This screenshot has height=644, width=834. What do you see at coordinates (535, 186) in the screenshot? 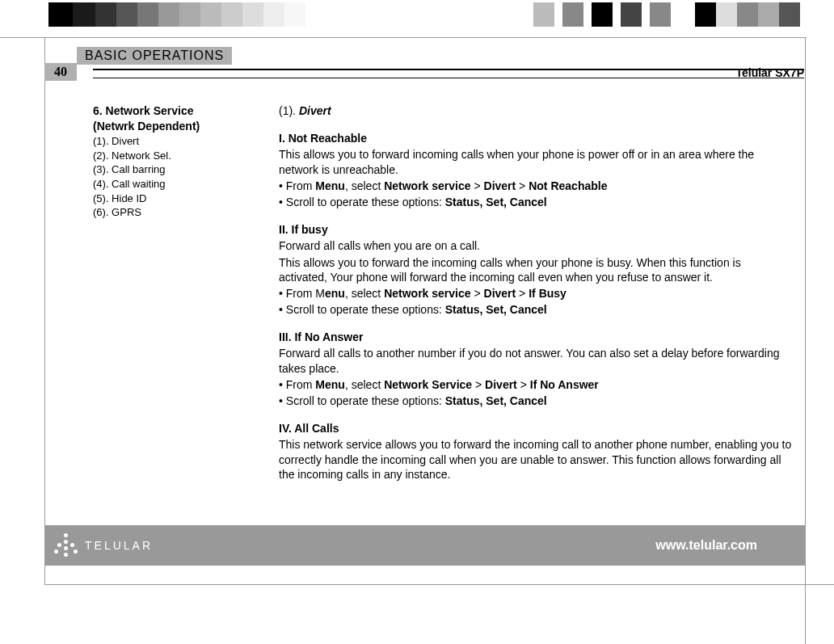
I see `sub1-bullet1: From Menu, select Network service > Dive…` at bounding box center [535, 186].